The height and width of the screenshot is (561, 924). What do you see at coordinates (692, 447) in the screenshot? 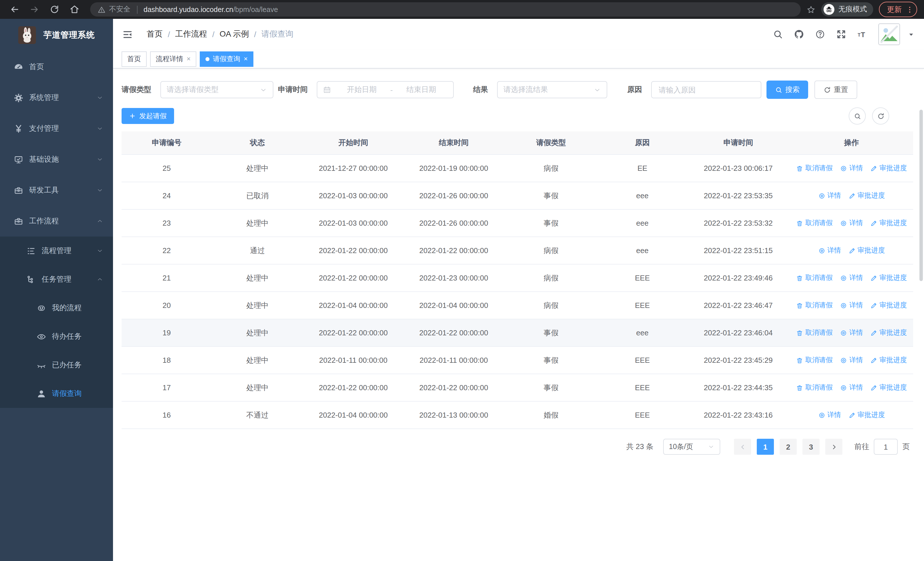
I see `page-size-select: 10条/页` at bounding box center [692, 447].